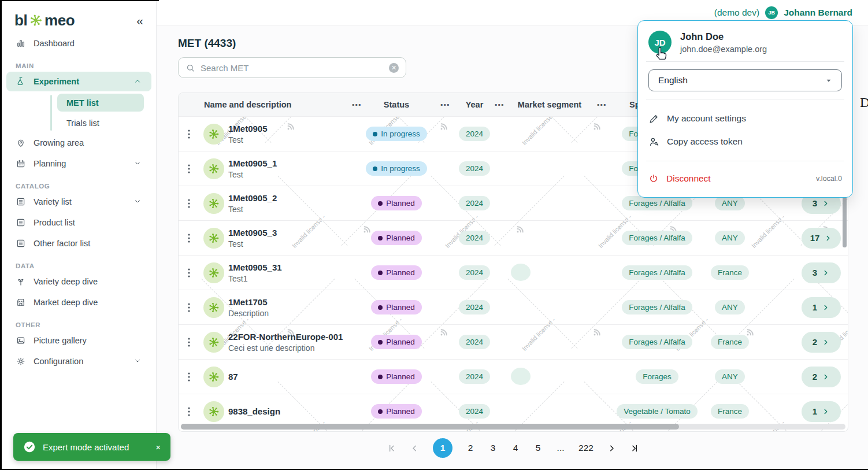 Image resolution: width=868 pixels, height=470 pixels. Describe the element at coordinates (821, 238) in the screenshot. I see `trials-count-button: 17` at that location.